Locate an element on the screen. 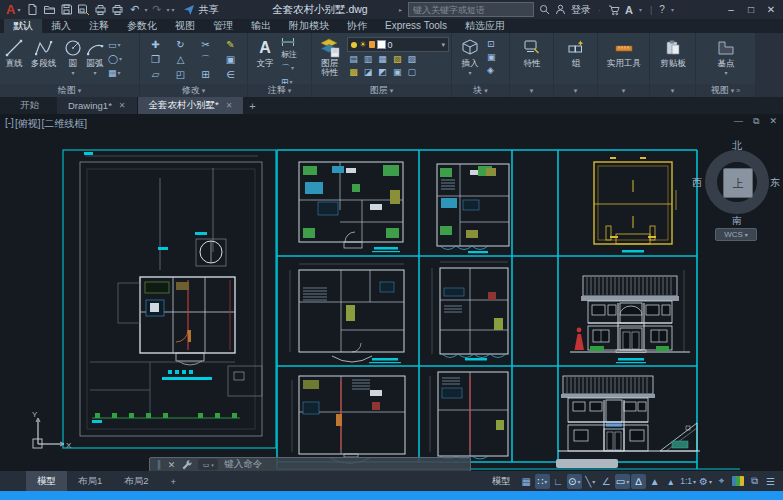 This screenshot has width=783, height=500. view-direction-button: [俯视] is located at coordinates (28, 124).